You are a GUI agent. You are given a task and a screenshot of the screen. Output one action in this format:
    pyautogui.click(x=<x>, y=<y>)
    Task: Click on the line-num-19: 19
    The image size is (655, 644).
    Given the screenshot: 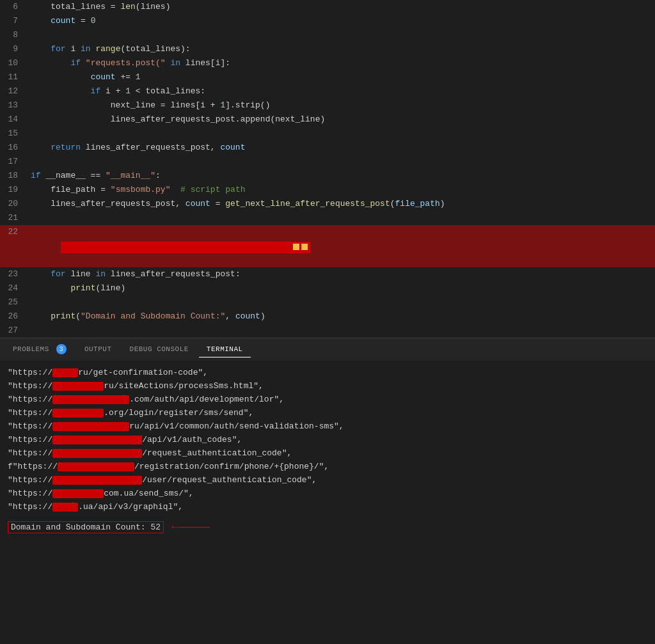 What is the action you would take?
    pyautogui.click(x=13, y=190)
    